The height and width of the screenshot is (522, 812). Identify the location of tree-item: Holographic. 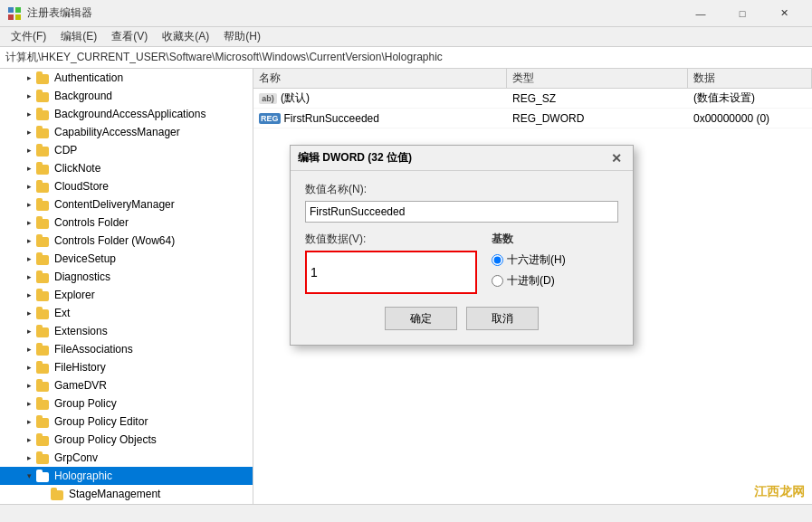
(127, 476).